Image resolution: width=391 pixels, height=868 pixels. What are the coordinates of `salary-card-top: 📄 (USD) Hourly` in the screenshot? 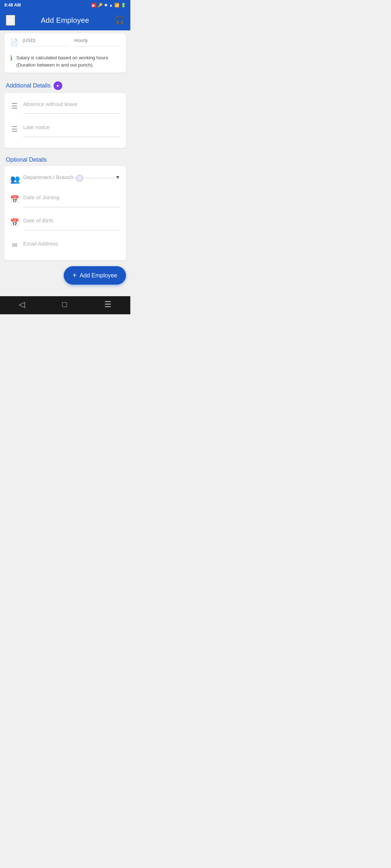 It's located at (65, 43).